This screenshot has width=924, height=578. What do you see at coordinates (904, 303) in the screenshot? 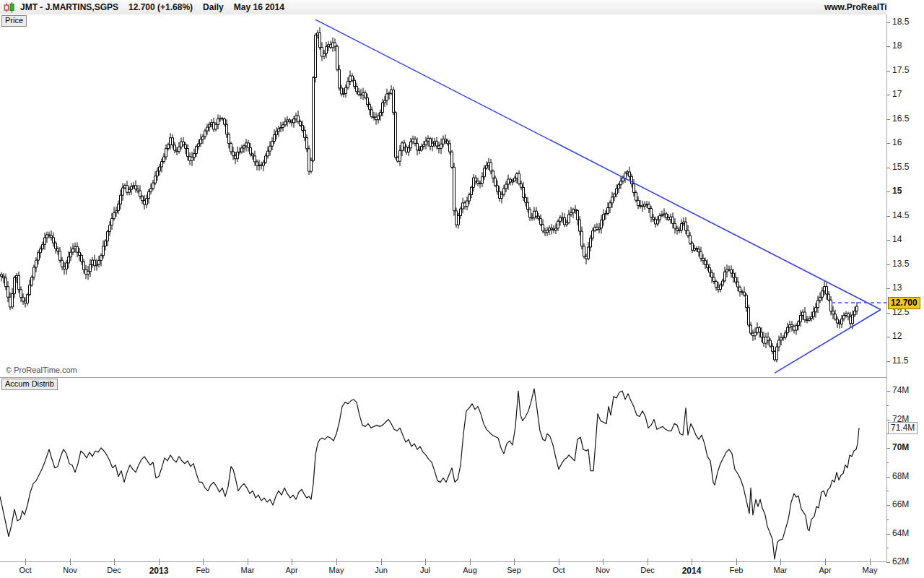
I see `last-price-tag: 12.700` at bounding box center [904, 303].